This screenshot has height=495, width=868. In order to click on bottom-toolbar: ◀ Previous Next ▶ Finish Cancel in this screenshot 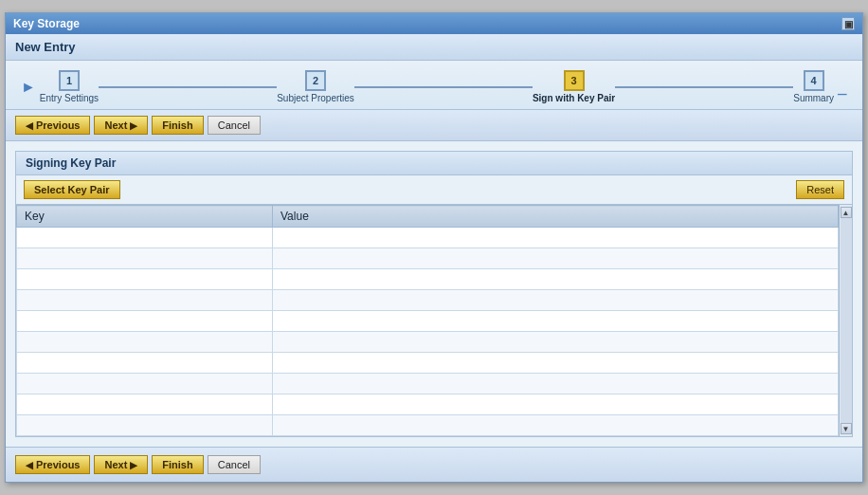, I will do `click(434, 465)`.